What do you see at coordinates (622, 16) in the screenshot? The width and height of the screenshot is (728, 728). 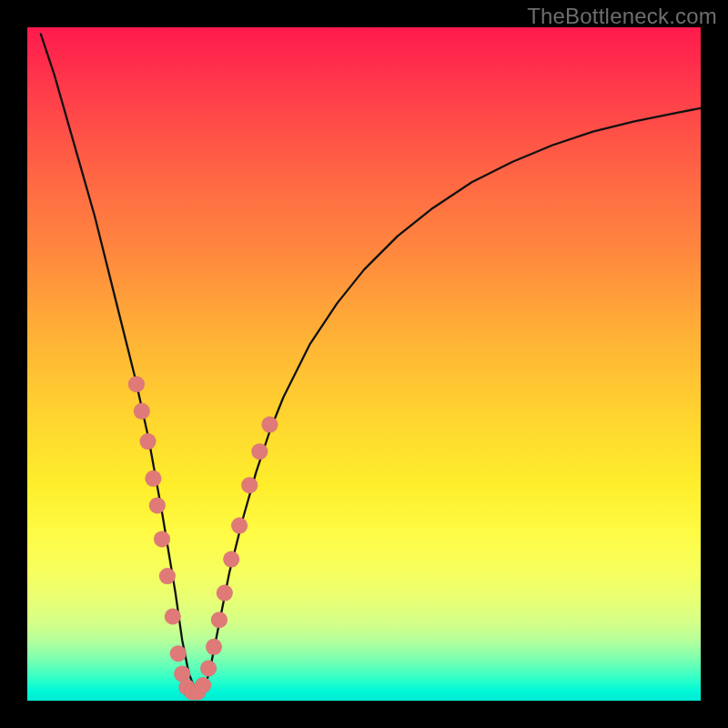 I see `watermark-text: TheBottleneck.com` at bounding box center [622, 16].